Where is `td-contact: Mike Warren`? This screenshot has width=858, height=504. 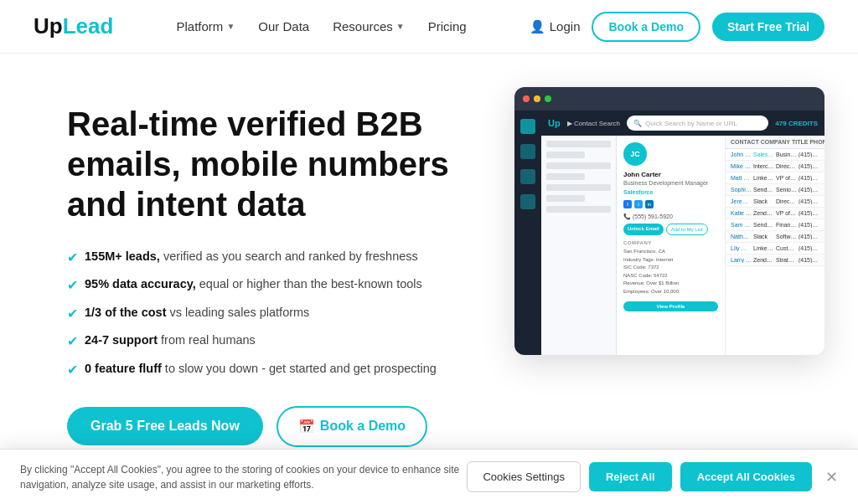 td-contact: Mike Warren is located at coordinates (741, 166).